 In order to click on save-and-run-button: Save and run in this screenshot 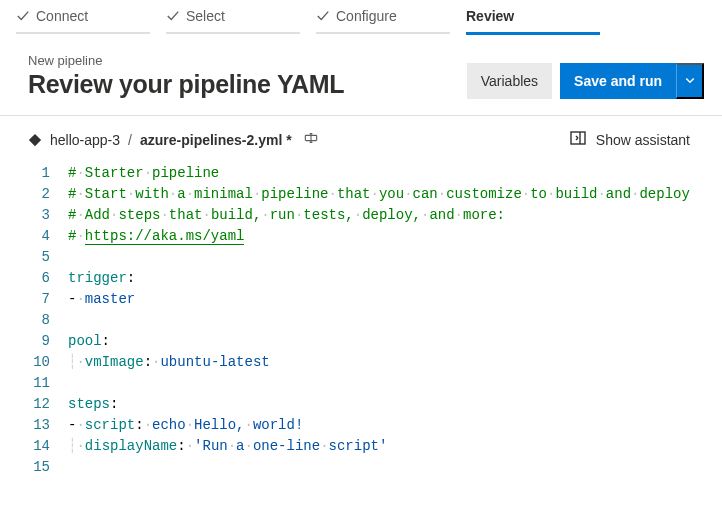, I will do `click(618, 81)`.